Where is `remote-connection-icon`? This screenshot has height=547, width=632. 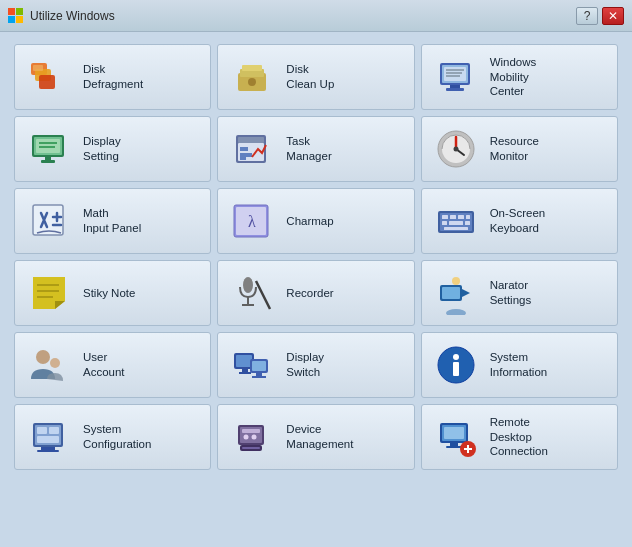 remote-connection-icon is located at coordinates (456, 437).